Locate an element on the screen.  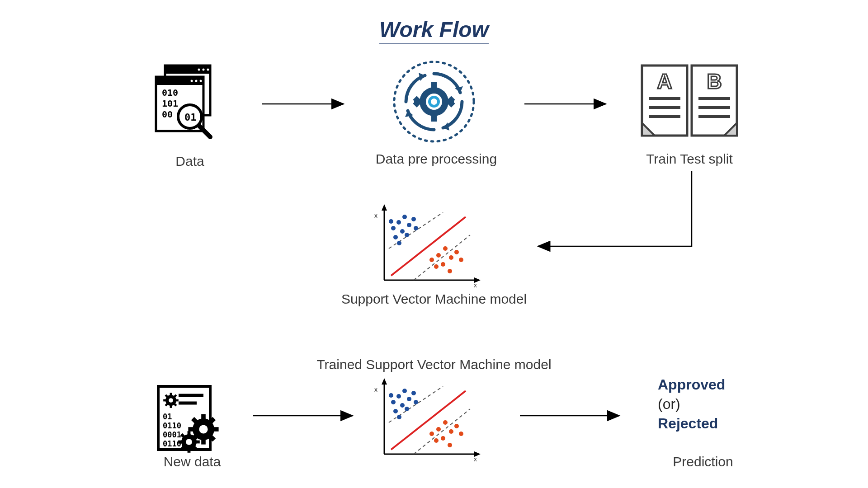
svg-text: 0110 is located at coordinates (172, 426).